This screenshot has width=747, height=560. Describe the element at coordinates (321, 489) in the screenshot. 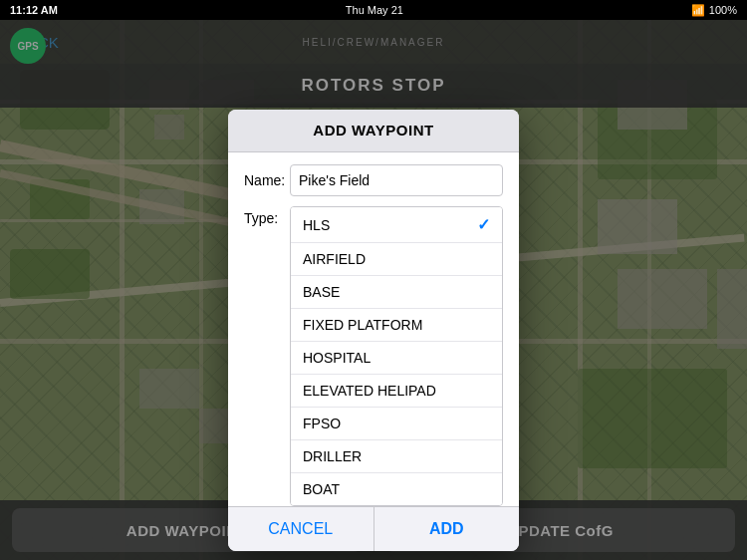

I see `dropdown-item-label: BOAT` at that location.